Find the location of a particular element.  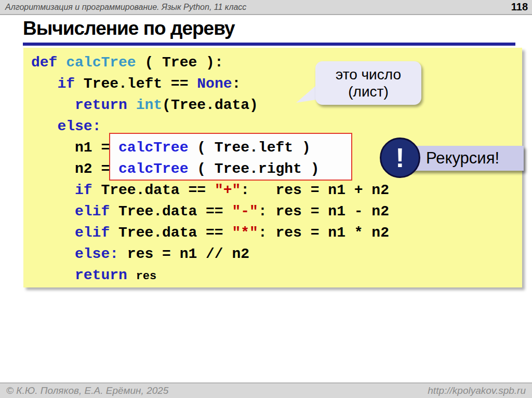

code-segment: None is located at coordinates (214, 84).